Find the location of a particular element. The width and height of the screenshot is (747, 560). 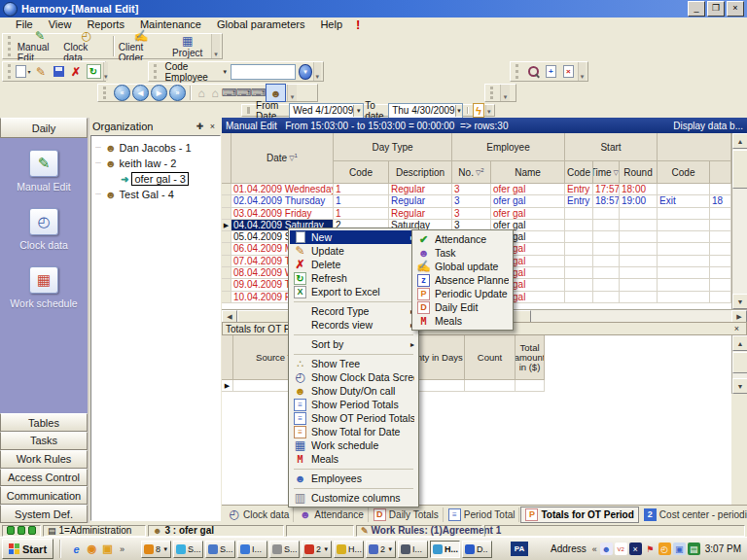

employee-search-input is located at coordinates (263, 72).